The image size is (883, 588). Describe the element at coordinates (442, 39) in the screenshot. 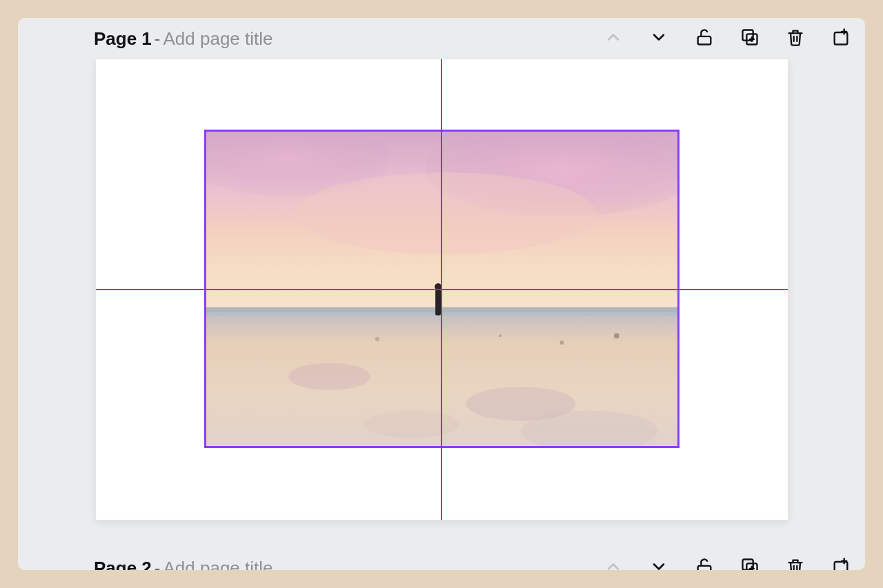

I see `page-header-1: Page 1 - Add page title` at that location.